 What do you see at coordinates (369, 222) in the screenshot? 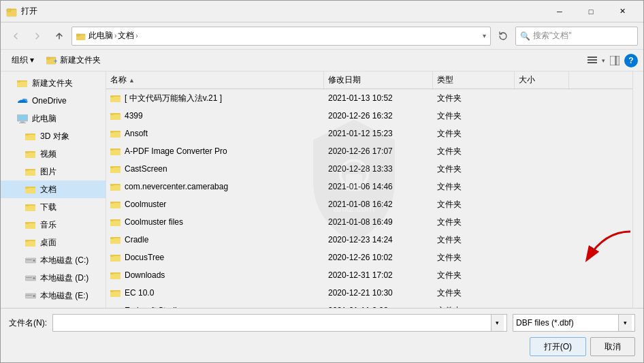
I see `table-row: Coolmuster files2021-01-08 16:49文件夹` at bounding box center [369, 222].